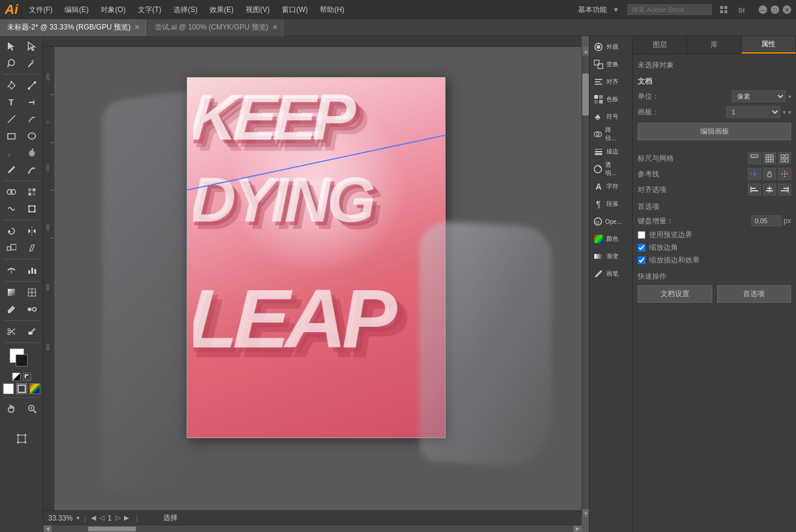 The image size is (796, 532). What do you see at coordinates (11, 292) in the screenshot?
I see `gradient-tool` at bounding box center [11, 292].